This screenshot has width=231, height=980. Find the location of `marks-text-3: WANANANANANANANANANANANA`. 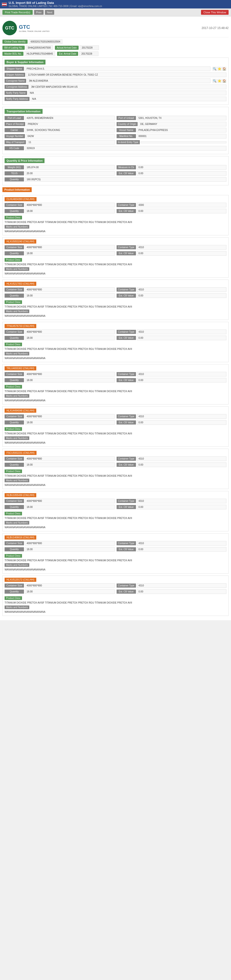

marks-text-3: WANANANANANANANANANANANA is located at coordinates (116, 358).